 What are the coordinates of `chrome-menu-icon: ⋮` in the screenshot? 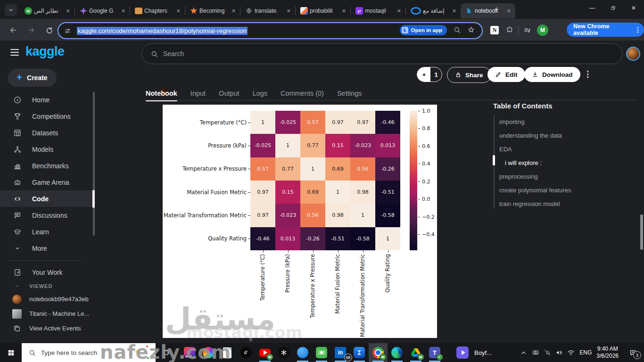 It's located at (638, 30).